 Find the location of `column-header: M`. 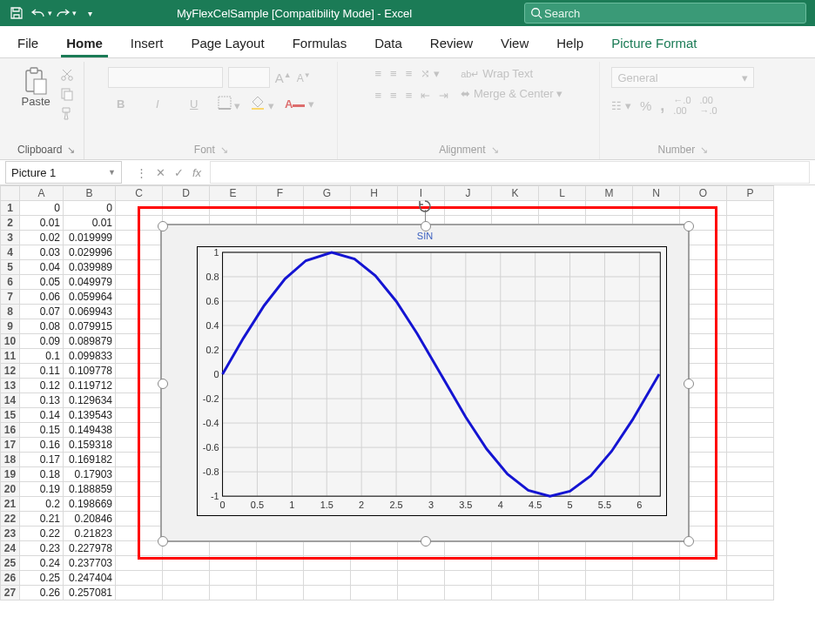

column-header: M is located at coordinates (610, 193).